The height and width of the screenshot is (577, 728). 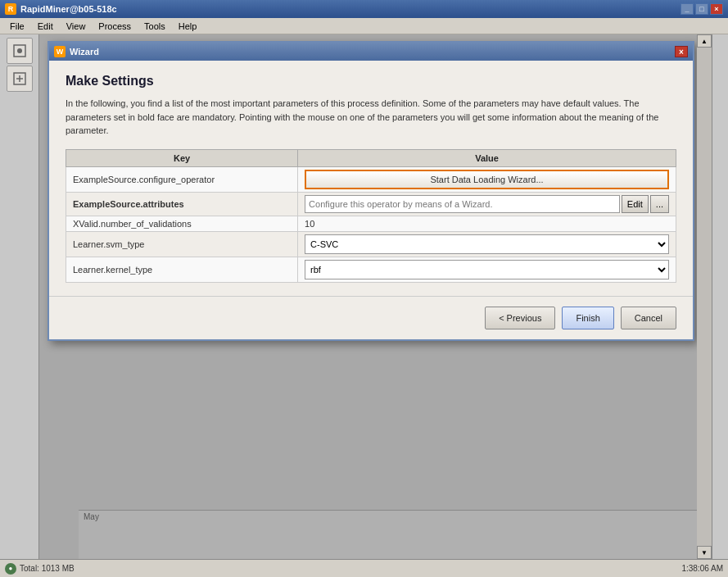 I want to click on dialog-title: Wizard, so click(x=84, y=52).